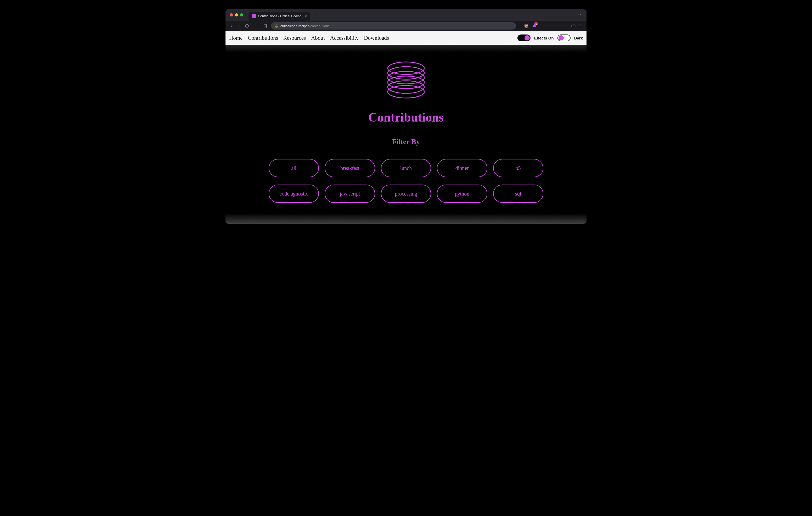 The width and height of the screenshot is (812, 516). I want to click on browser-tab: Contributions - Critical Coding ×, so click(279, 16).